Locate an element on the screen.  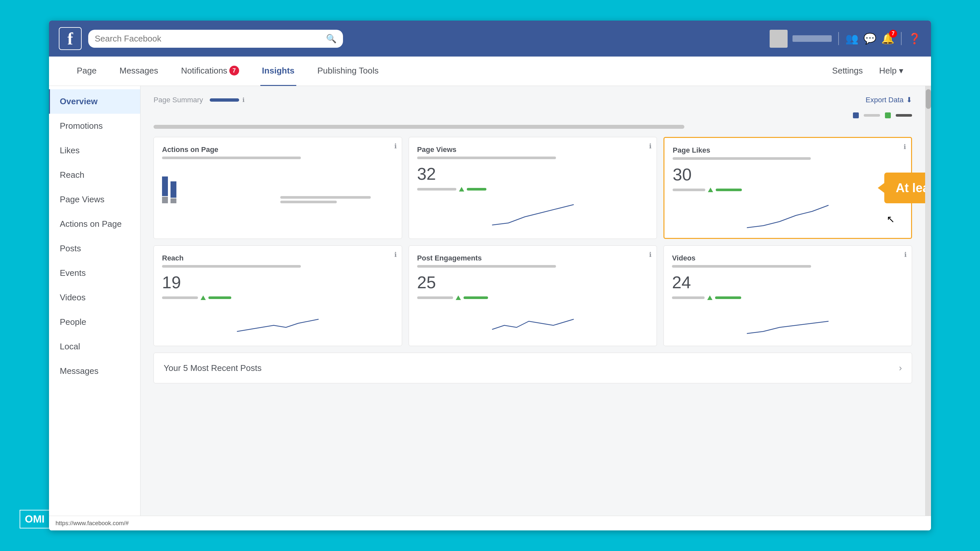
page-summary-text: Page Summary is located at coordinates (178, 100).